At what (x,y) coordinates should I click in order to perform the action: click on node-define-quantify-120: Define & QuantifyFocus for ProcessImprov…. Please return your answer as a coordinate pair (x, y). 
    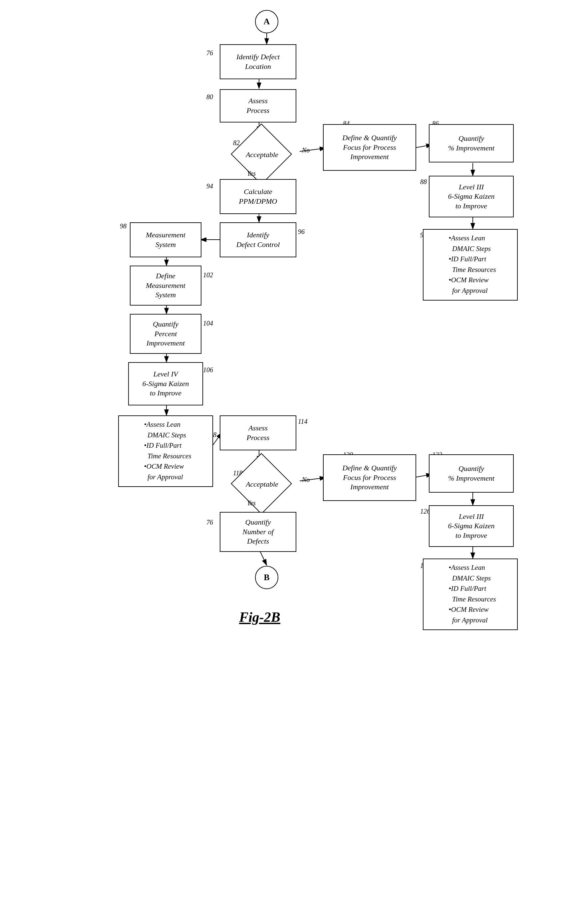
    Looking at the image, I should click on (369, 478).